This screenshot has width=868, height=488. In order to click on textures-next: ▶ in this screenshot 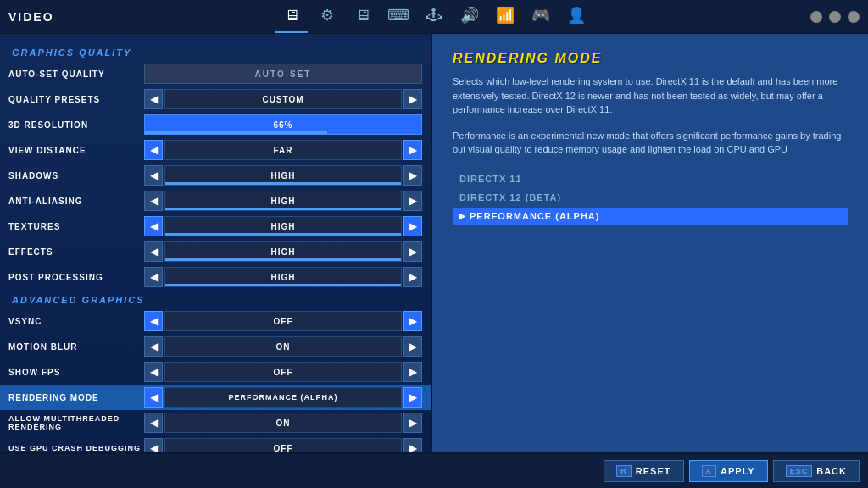, I will do `click(413, 226)`.